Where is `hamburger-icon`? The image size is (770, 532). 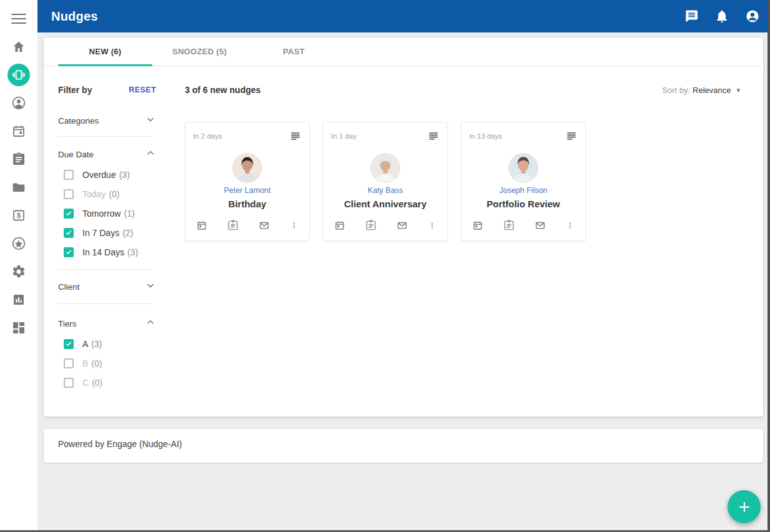
hamburger-icon is located at coordinates (19, 16).